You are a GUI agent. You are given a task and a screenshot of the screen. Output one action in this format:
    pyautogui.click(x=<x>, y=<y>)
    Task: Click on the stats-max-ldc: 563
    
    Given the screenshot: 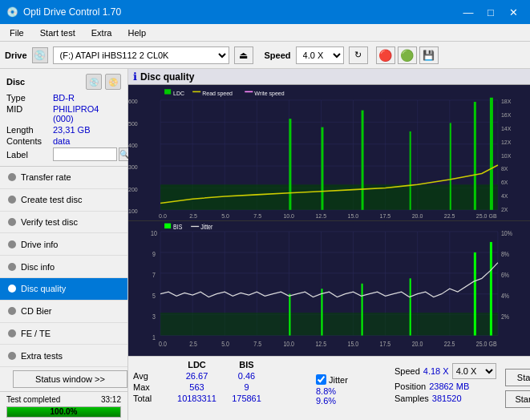 What is the action you would take?
    pyautogui.click(x=197, y=387)
    